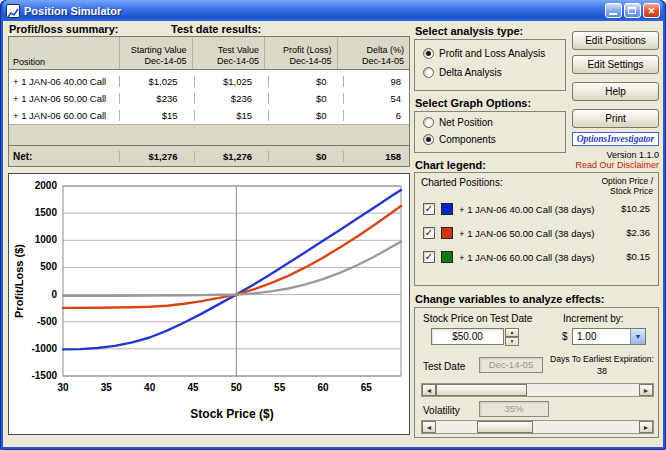 The height and width of the screenshot is (450, 666). I want to click on option-price-value: $2.36, so click(638, 232).